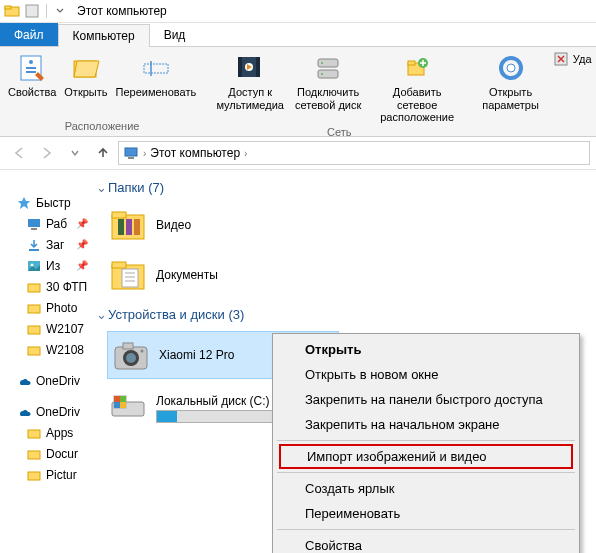  What do you see at coordinates (104, 36) in the screenshot?
I see `tab-computer: Компьютер` at bounding box center [104, 36].